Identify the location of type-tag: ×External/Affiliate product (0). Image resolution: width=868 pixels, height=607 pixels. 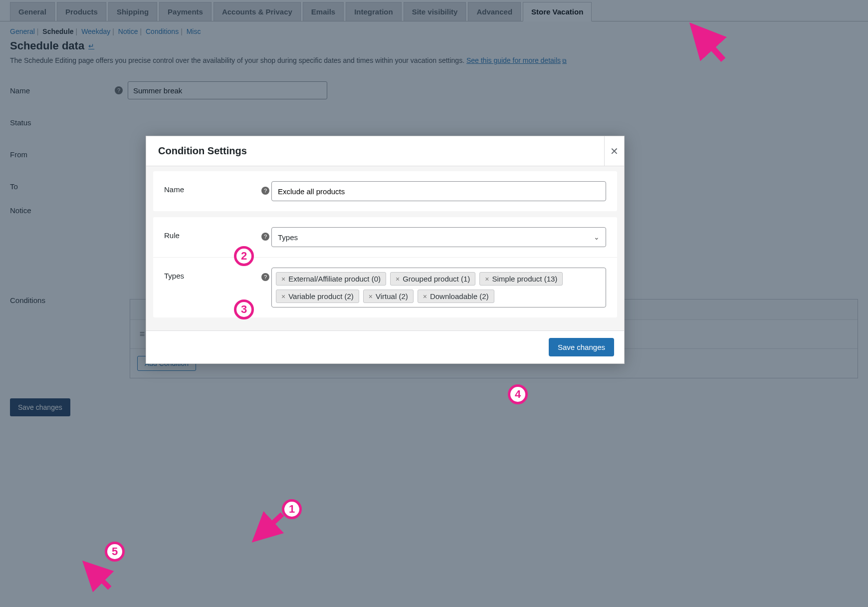
(331, 279).